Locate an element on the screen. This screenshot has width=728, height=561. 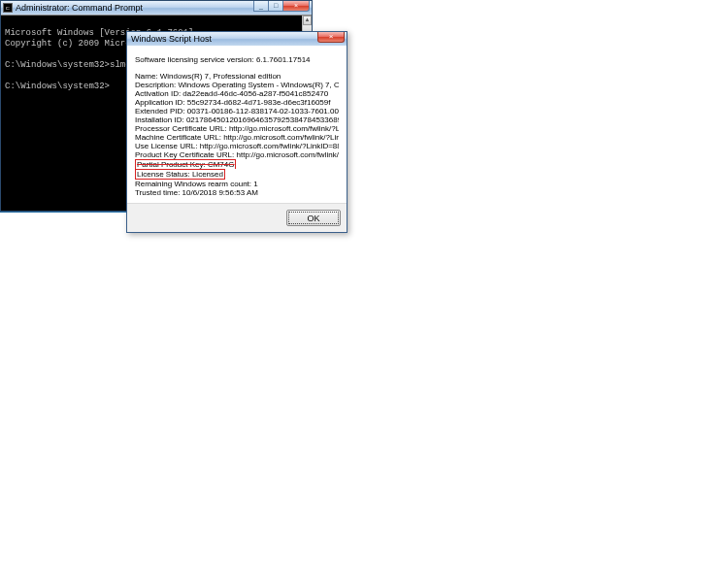
detail-line: Description: Windows Operating System - … is located at coordinates (237, 85).